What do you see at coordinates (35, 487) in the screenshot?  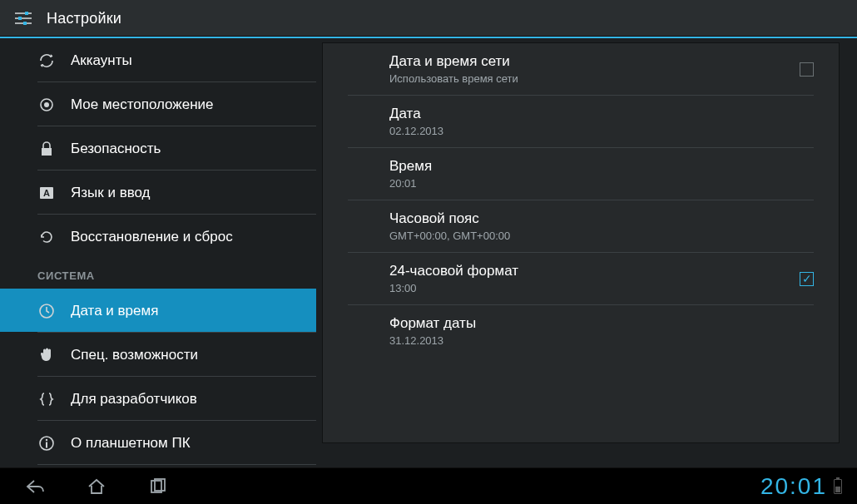 I see `nav-back-button` at bounding box center [35, 487].